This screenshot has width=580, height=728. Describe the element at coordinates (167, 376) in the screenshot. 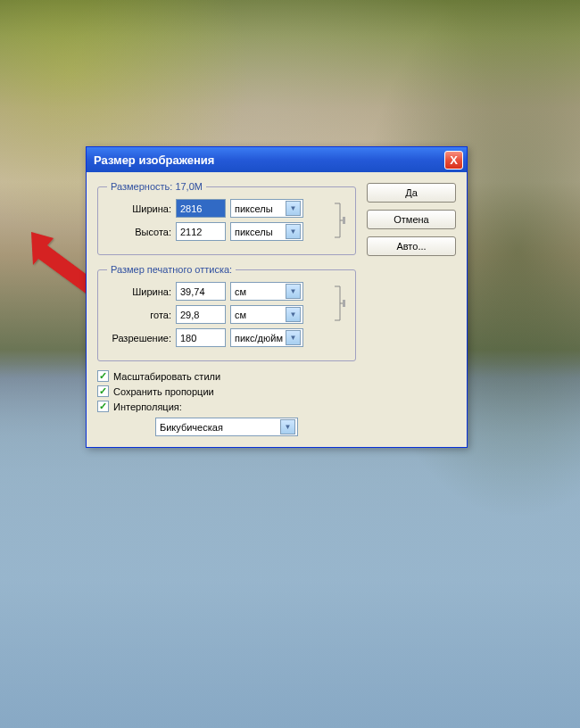

I see `scale-styles-label: Масштабировать стили` at that location.